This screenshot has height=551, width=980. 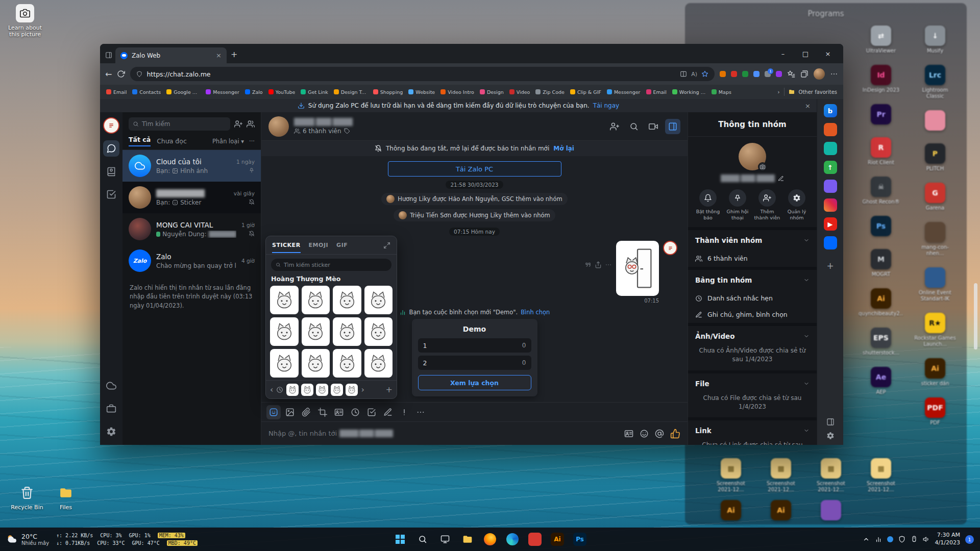 I want to click on poll-vote-link: Bình chọn, so click(x=535, y=312).